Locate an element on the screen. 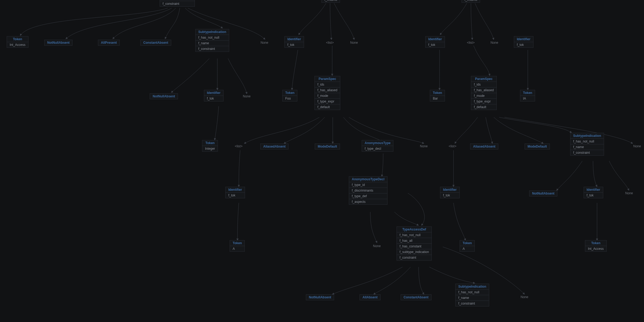  field: f_type_decl is located at coordinates (378, 149).